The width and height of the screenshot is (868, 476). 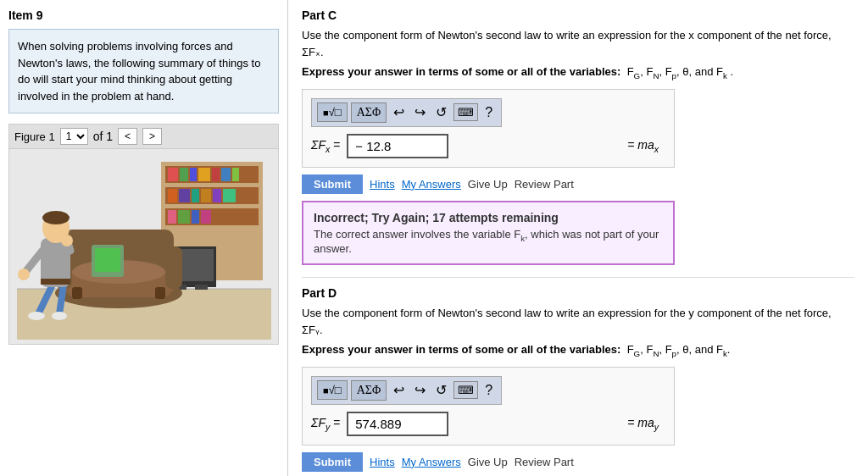 I want to click on part-d-review-part-button: Review Part, so click(x=544, y=462).